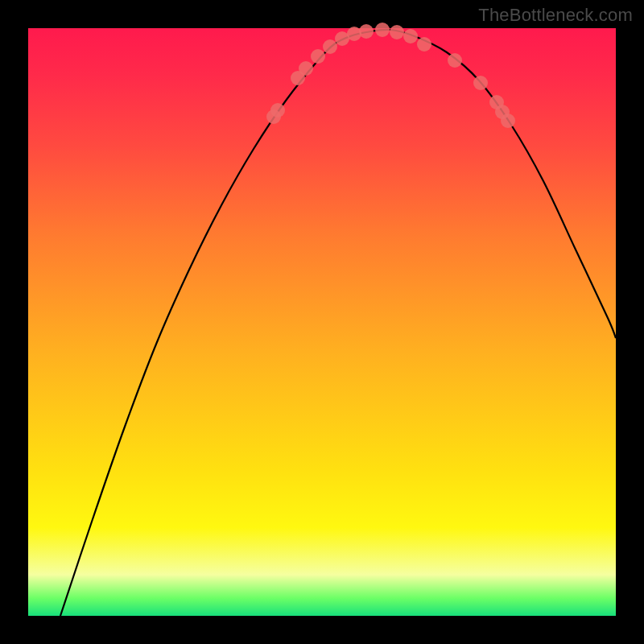  What do you see at coordinates (555, 15) in the screenshot?
I see `watermark-text: TheBottleneck.com` at bounding box center [555, 15].